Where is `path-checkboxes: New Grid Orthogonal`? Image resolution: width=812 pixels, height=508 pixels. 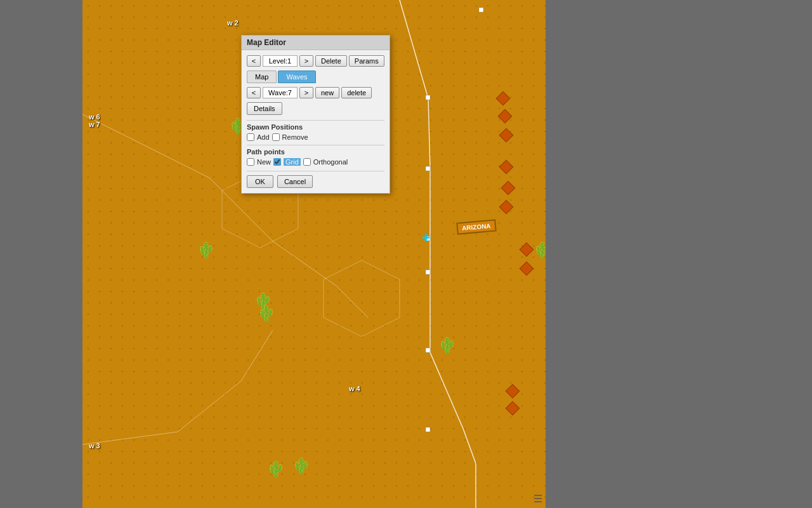
path-checkboxes: New Grid Orthogonal is located at coordinates (316, 162).